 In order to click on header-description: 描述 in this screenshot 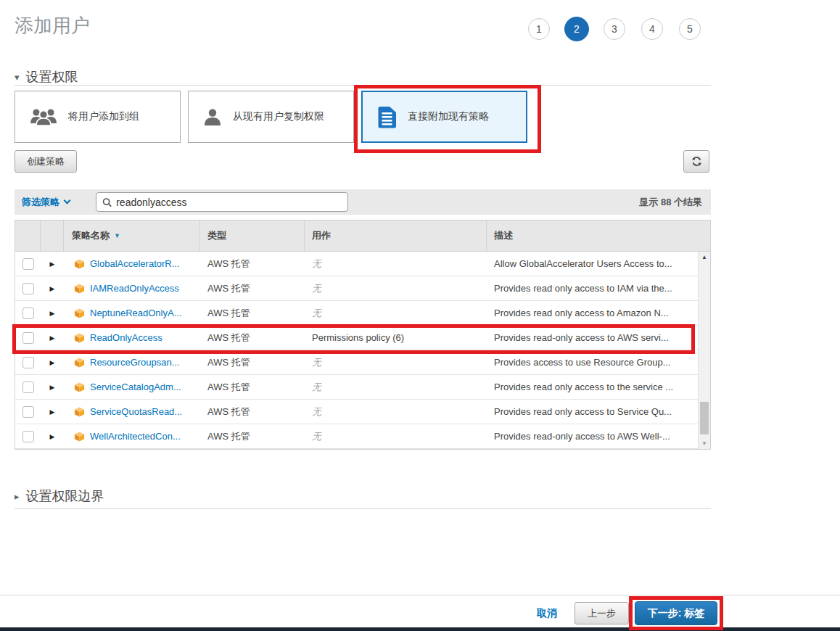, I will do `click(598, 236)`.